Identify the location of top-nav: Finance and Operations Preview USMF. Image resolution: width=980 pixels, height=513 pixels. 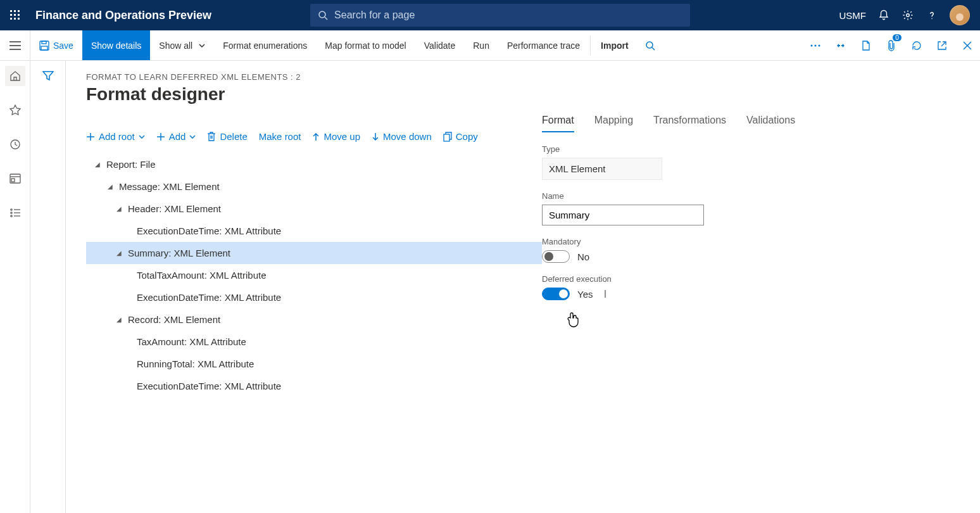
(490, 15).